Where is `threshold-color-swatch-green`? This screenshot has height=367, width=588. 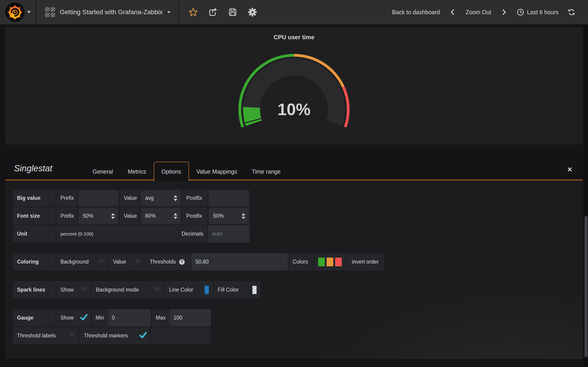
threshold-color-swatch-green is located at coordinates (321, 262).